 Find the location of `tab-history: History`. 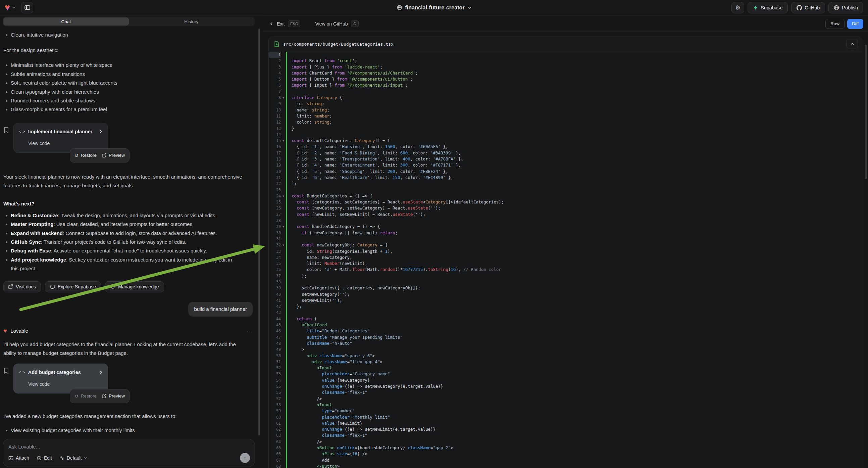

tab-history: History is located at coordinates (191, 22).